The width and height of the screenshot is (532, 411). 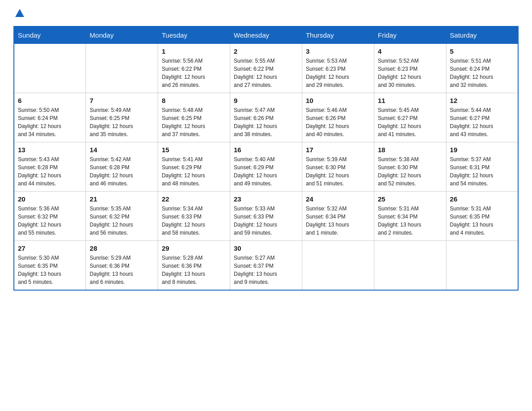 What do you see at coordinates (194, 150) in the screenshot?
I see `day-number: 15` at bounding box center [194, 150].